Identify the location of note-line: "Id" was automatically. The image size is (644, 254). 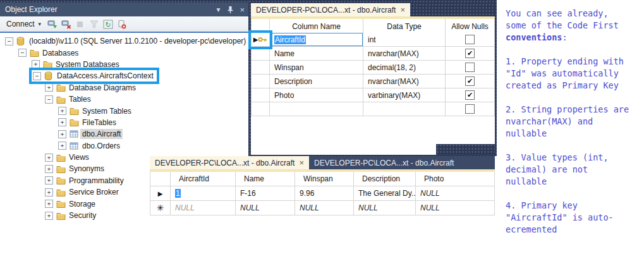
(575, 73).